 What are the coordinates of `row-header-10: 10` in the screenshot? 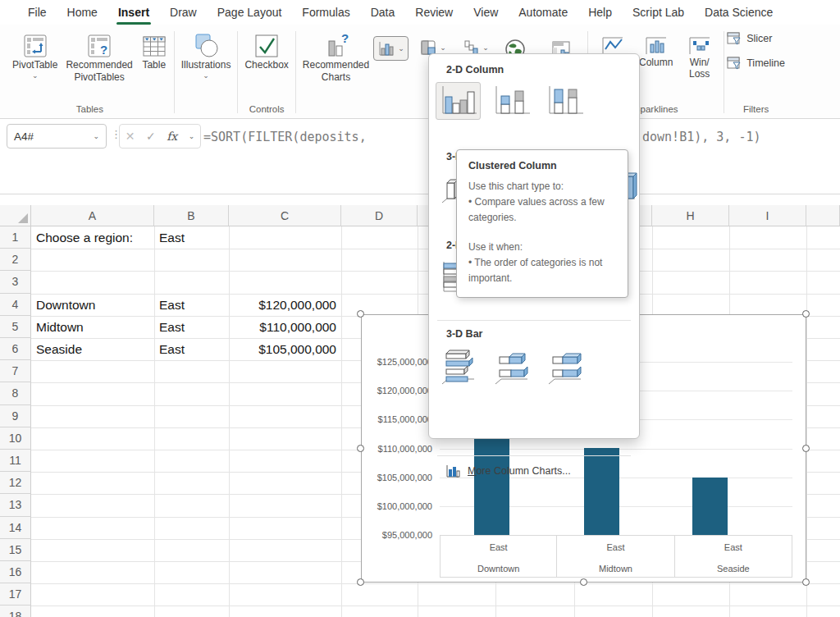 It's located at (16, 438).